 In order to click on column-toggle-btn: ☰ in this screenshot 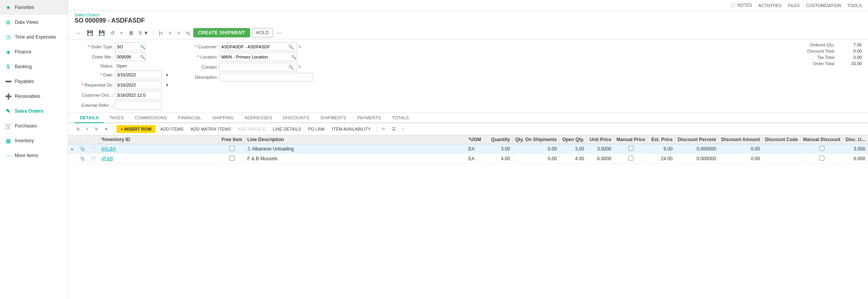, I will do `click(394, 129)`.